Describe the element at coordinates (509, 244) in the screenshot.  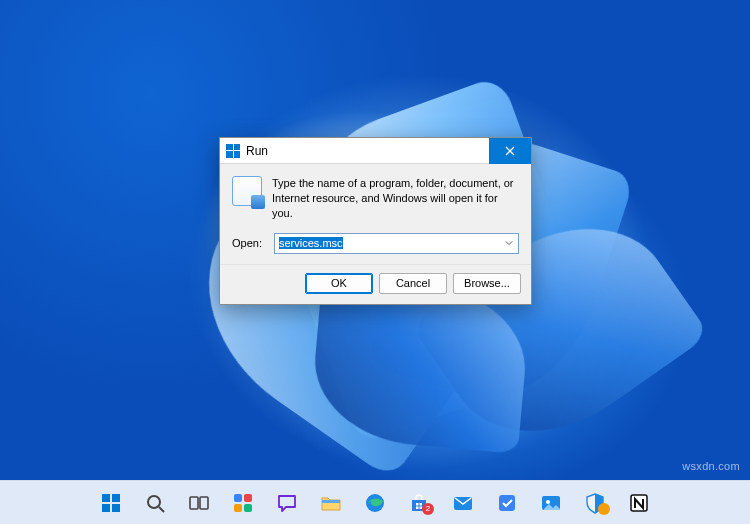
I see `chevron-down-icon` at that location.